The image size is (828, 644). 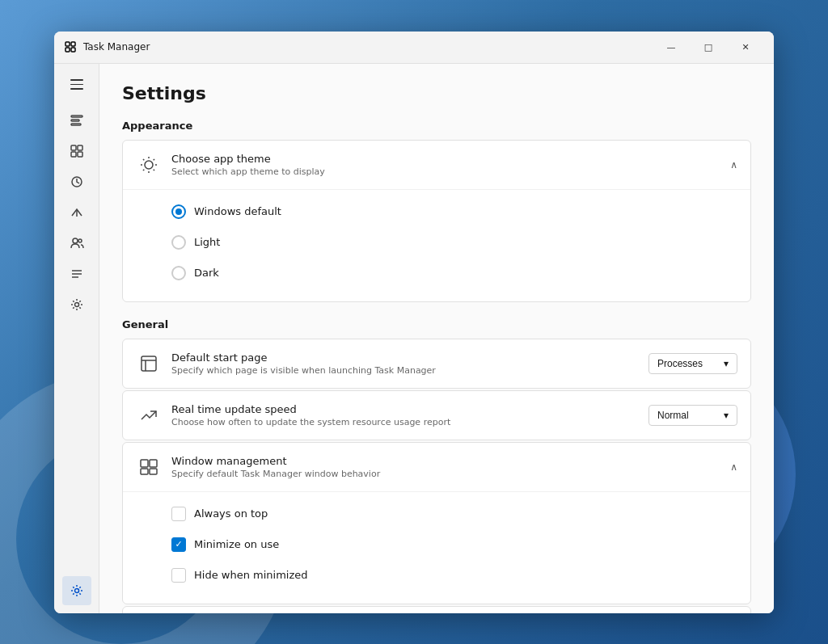 I want to click on start-page-card-title: Default start page, so click(x=410, y=357).